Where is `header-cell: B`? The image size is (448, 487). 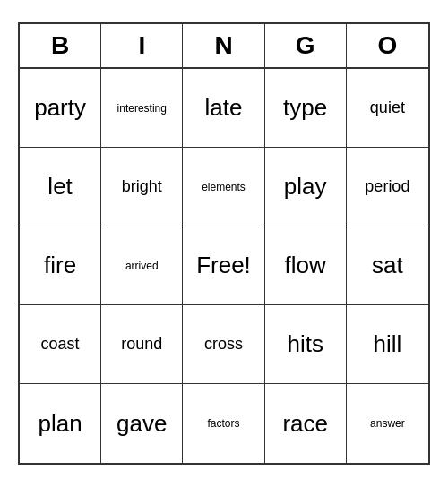 header-cell: B is located at coordinates (61, 46).